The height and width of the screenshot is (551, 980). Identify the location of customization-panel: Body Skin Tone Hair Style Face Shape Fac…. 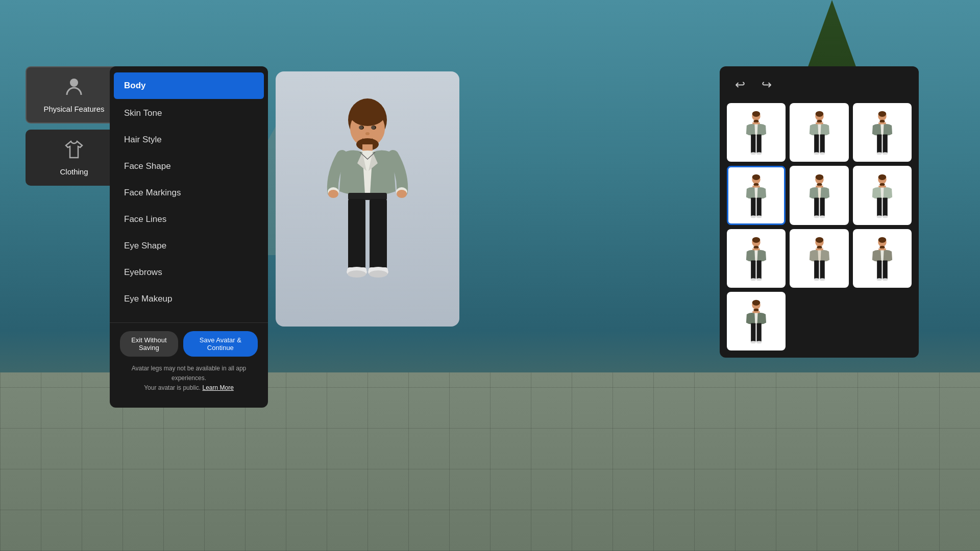
(189, 237).